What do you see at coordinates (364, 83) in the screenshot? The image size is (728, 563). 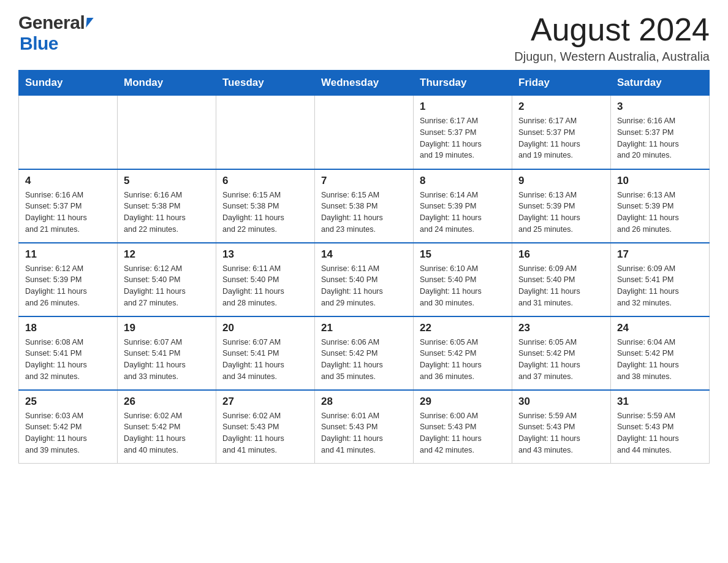 I see `calendar-header-row: SundayMondayTuesdayWednesdayThursdayFrid…` at bounding box center [364, 83].